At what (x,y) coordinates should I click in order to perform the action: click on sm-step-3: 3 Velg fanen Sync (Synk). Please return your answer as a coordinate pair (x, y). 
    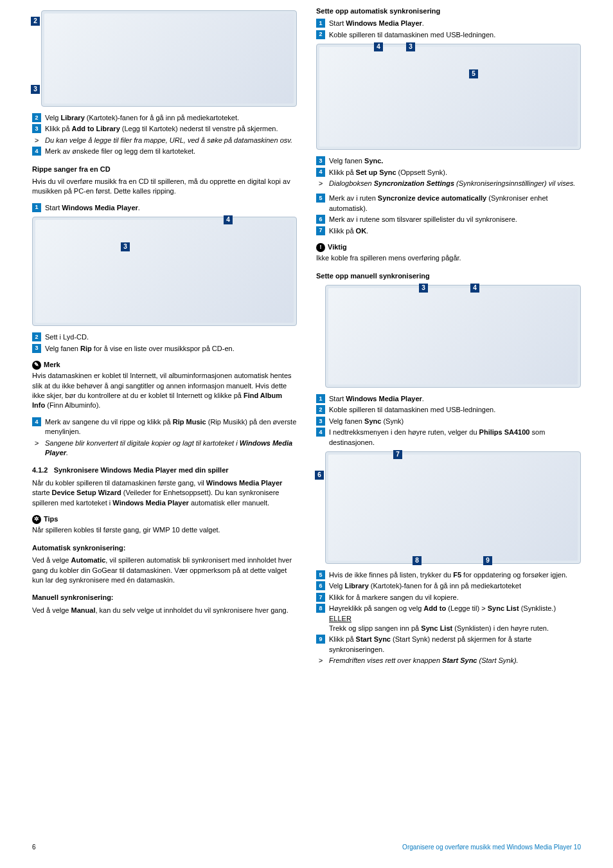
    Looking at the image, I should click on (449, 422).